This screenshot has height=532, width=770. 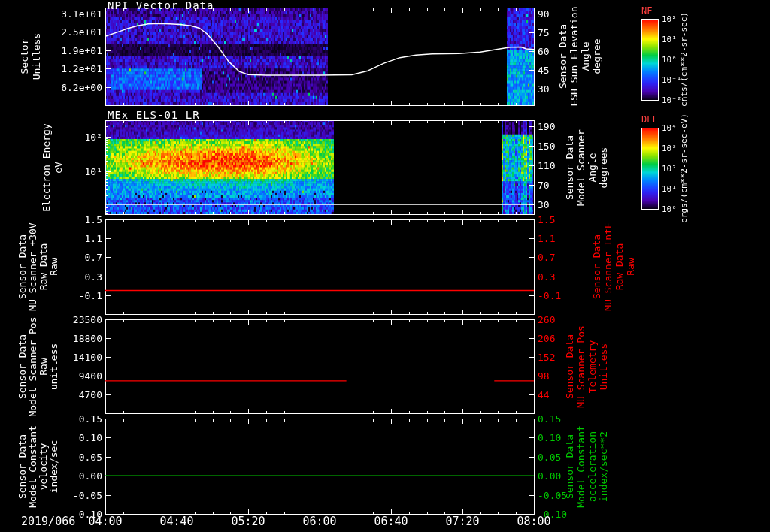 I want to click on y-tick-label-left: 0.10, so click(x=90, y=437).